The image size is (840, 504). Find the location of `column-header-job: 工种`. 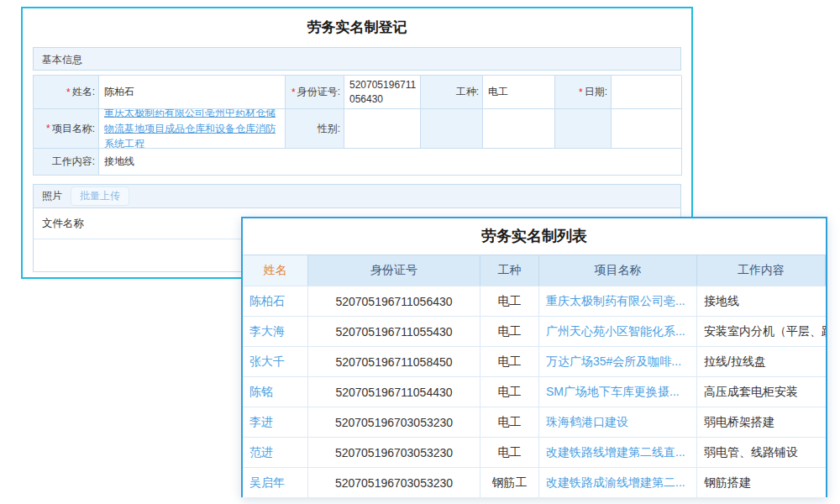

column-header-job: 工种 is located at coordinates (510, 270).